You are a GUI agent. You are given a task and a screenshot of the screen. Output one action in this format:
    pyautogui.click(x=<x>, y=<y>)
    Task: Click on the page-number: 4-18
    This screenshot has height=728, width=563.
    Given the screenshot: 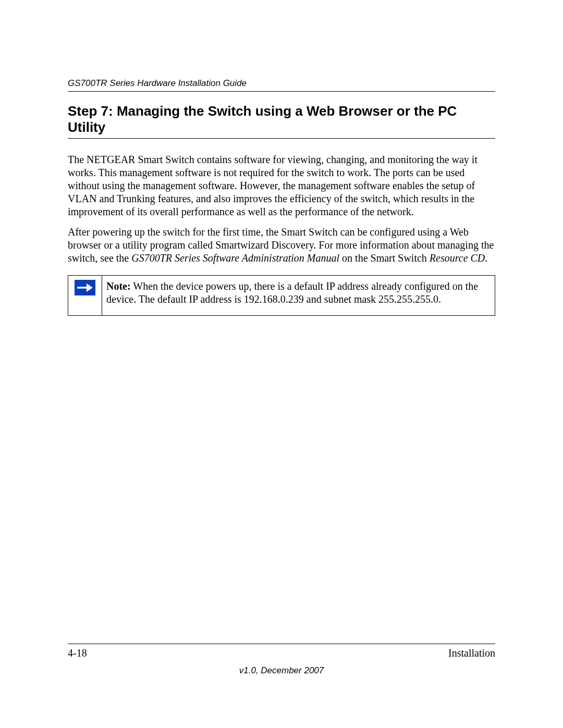 What is the action you would take?
    pyautogui.click(x=77, y=653)
    